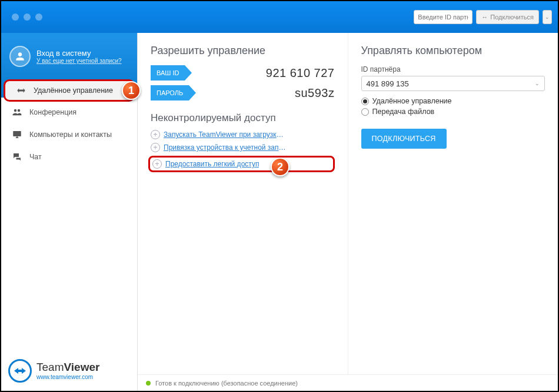 The height and width of the screenshot is (392, 559). I want to click on login-panel: Вход в систему У вас еще нет учетной зап…, so click(69, 56).